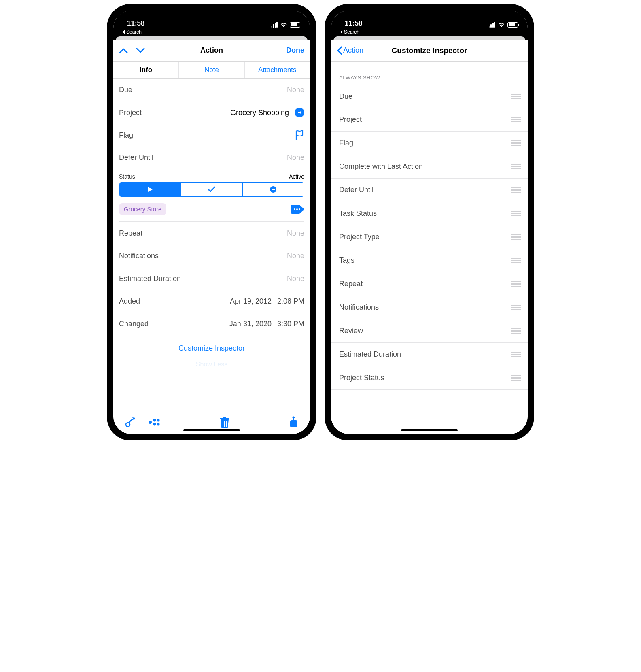 This screenshot has width=641, height=672. I want to click on status-segmented, so click(212, 189).